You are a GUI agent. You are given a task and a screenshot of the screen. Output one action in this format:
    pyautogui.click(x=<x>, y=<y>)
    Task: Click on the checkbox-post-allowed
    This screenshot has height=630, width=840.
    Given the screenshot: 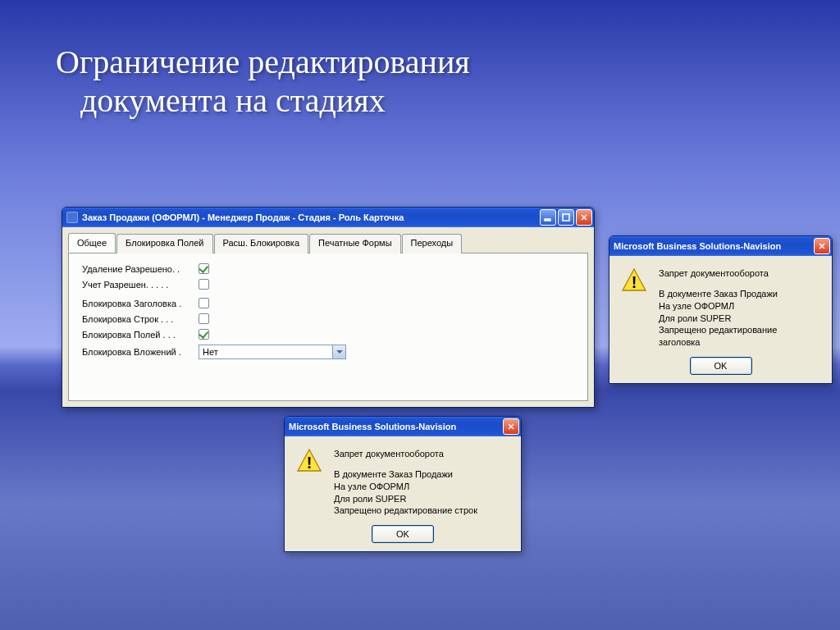 What is the action you would take?
    pyautogui.click(x=203, y=284)
    